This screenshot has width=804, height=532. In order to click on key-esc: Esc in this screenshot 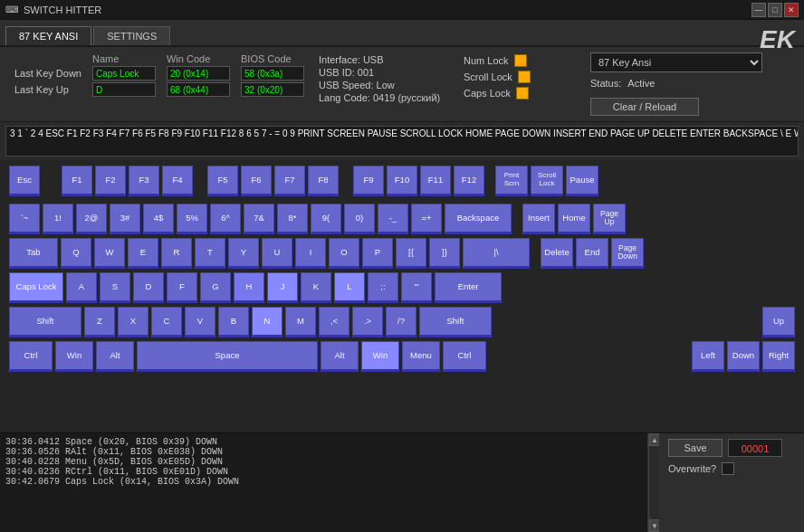, I will do `click(24, 181)`.